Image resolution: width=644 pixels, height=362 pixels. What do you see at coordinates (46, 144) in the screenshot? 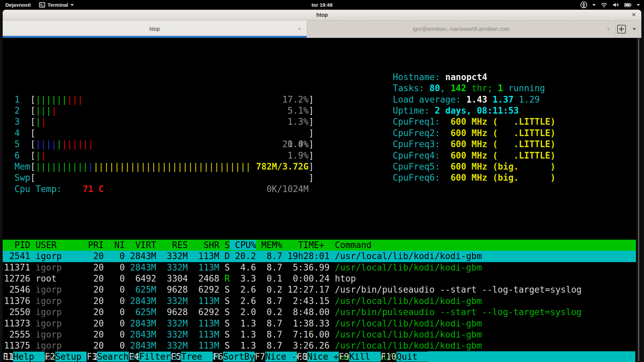
I see `bar-segment-blue: ||||` at bounding box center [46, 144].